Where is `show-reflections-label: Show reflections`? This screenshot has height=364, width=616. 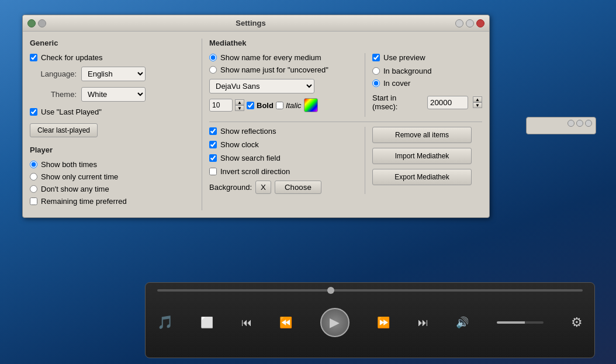 show-reflections-label: Show reflections is located at coordinates (248, 131).